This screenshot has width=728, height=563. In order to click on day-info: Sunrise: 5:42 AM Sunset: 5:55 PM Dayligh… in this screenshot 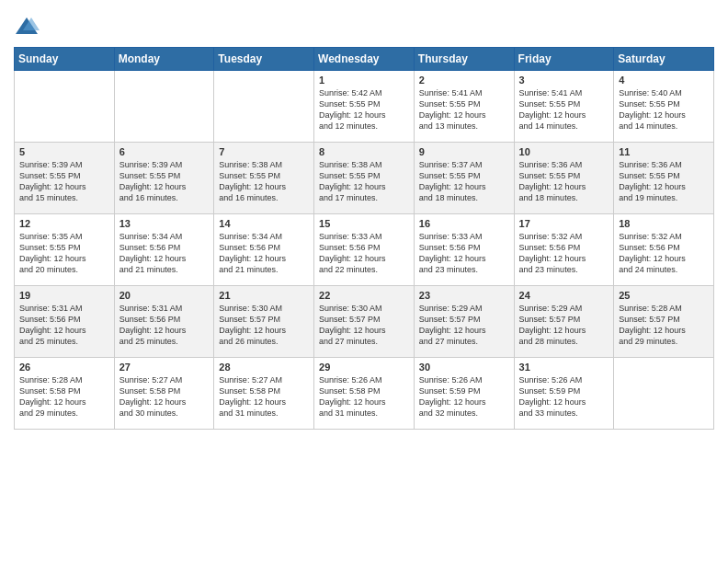, I will do `click(364, 110)`.